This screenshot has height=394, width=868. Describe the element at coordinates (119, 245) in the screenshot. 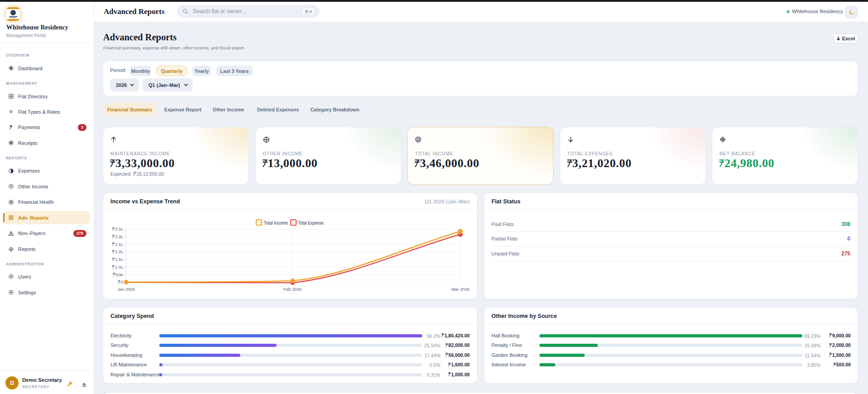

I see `svg-text: 2.5L` at that location.